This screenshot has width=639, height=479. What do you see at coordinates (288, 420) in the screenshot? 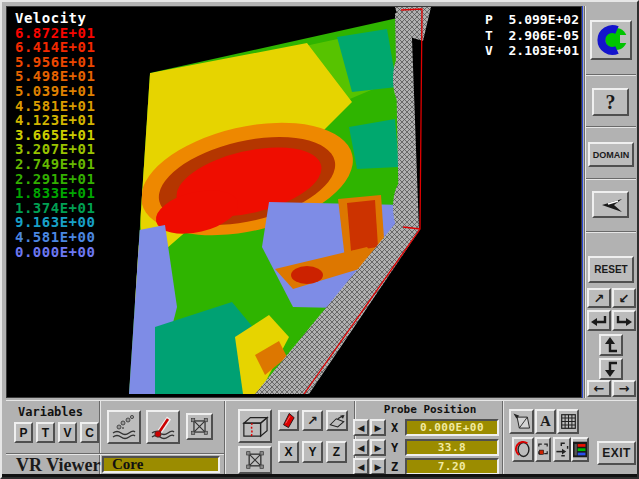
I see `red-plane-icon` at bounding box center [288, 420].